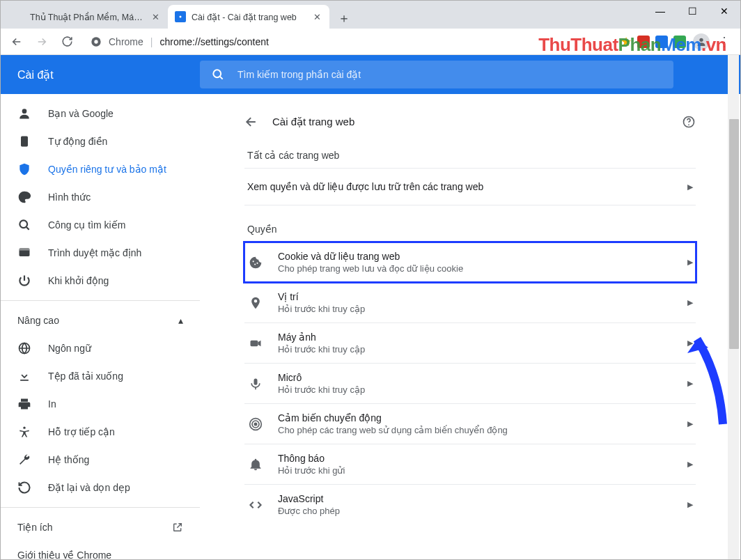 The image size is (741, 560). Describe the element at coordinates (126, 42) in the screenshot. I see `url-scheme-label: Chrome` at that location.